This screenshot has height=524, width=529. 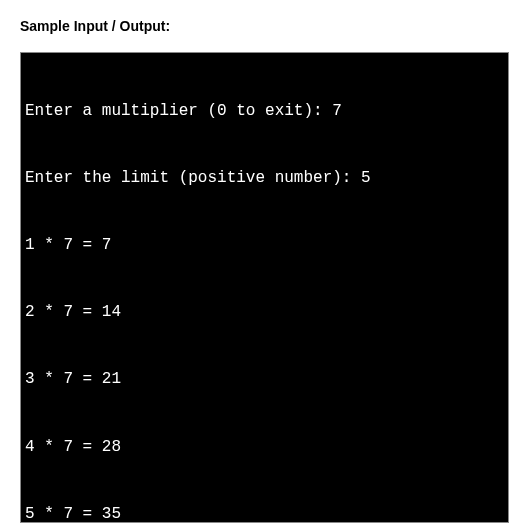 What do you see at coordinates (264, 245) in the screenshot?
I see `terminal-line: 1 * 7 = 7` at bounding box center [264, 245].